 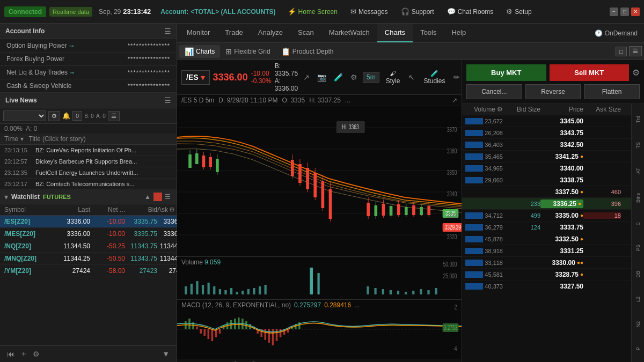 I want to click on ladder-row: 40,373 3327.50, so click(x=546, y=286).